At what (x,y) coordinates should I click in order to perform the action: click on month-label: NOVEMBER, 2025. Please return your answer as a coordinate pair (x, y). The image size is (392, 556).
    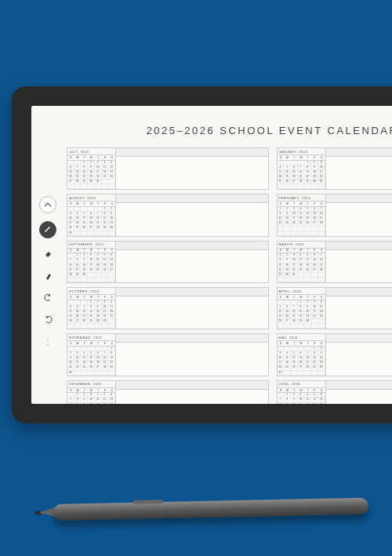
    Looking at the image, I should click on (91, 337).